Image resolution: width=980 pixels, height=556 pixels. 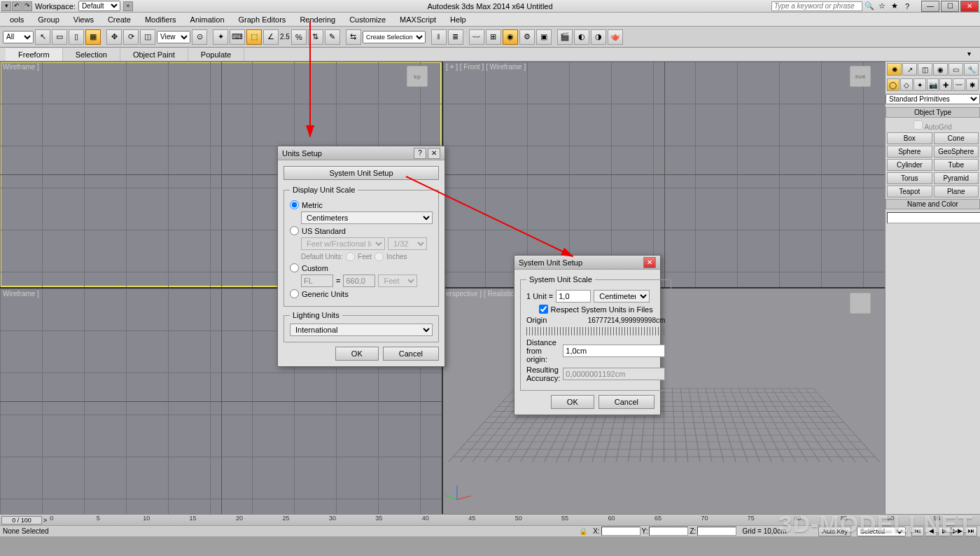 I want to click on metric-select: Centimeters, so click(x=367, y=218).